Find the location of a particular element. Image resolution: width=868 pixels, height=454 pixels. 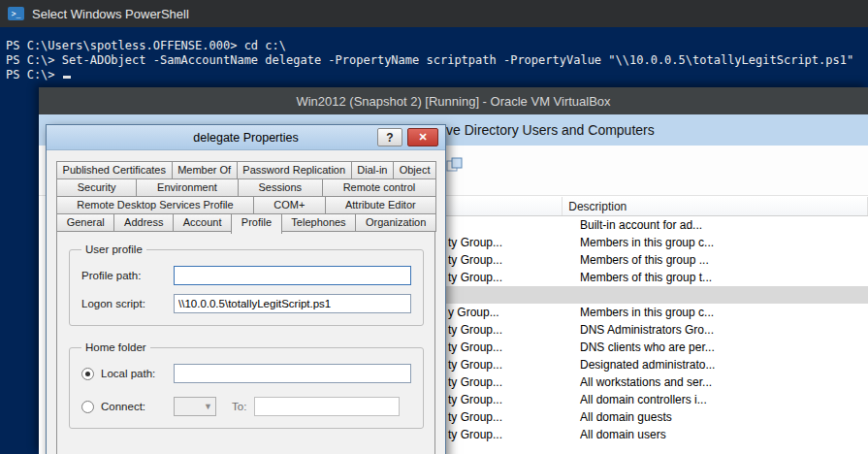

tab-row-2: SecurityEnvironmentSessionsRemote contro… is located at coordinates (246, 187).